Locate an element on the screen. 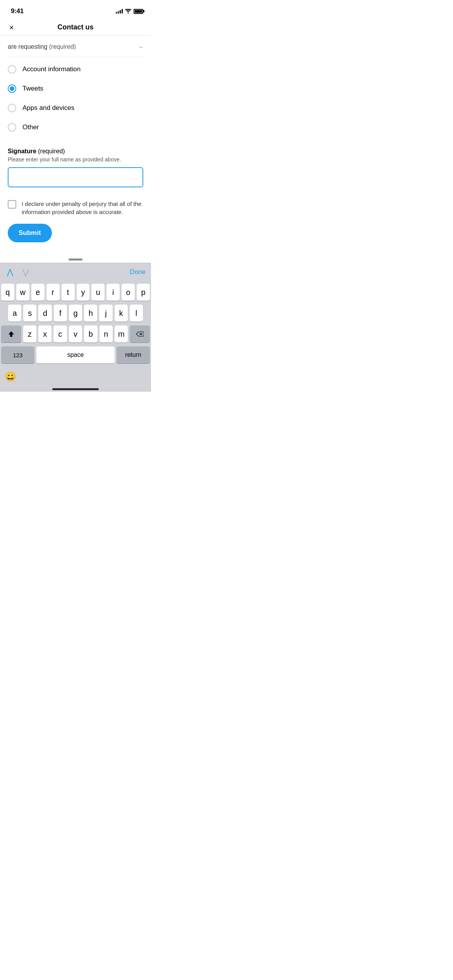 The height and width of the screenshot is (980, 453). key-m: m is located at coordinates (121, 334).